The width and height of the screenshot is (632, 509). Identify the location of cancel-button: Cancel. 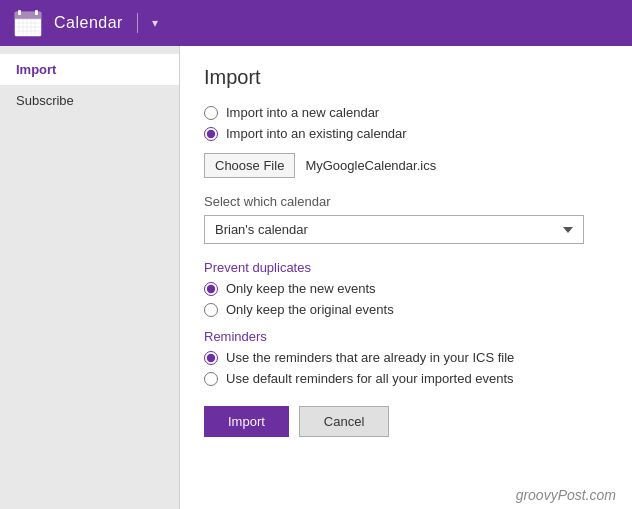
(344, 422).